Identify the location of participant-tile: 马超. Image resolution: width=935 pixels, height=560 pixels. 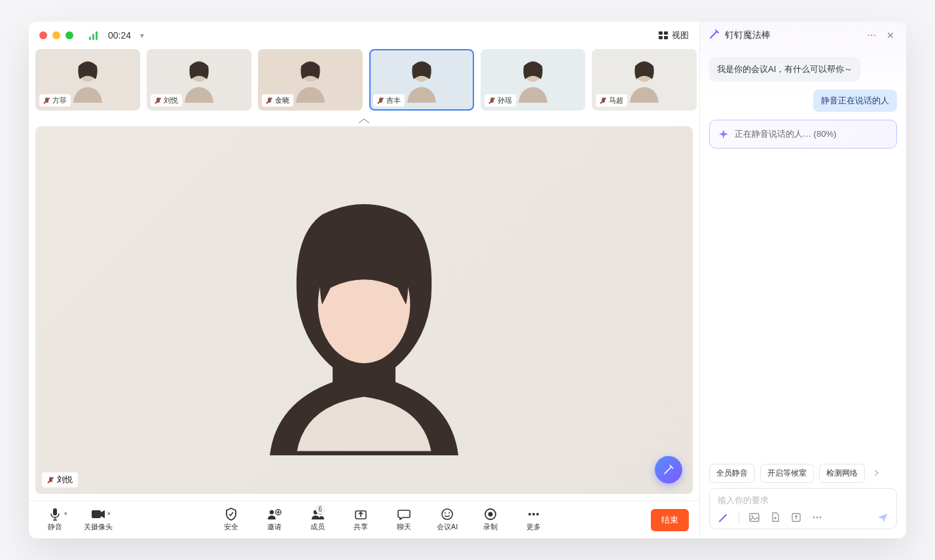
(644, 80).